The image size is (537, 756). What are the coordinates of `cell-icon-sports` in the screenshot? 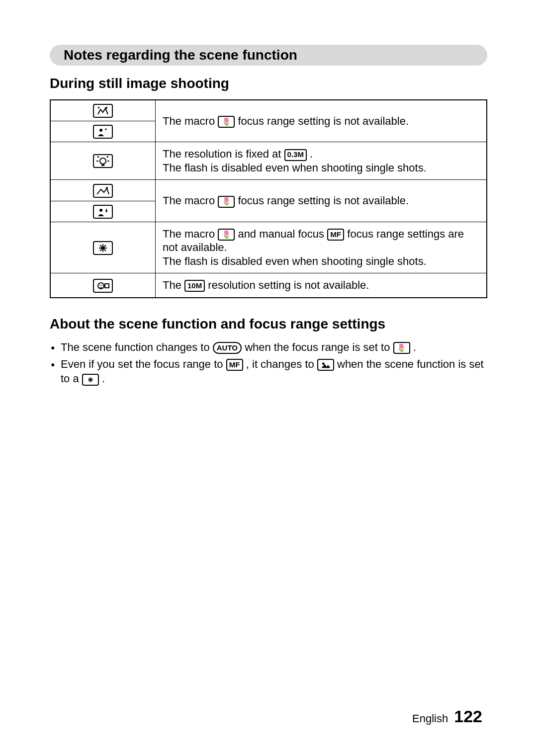 It's located at (103, 110).